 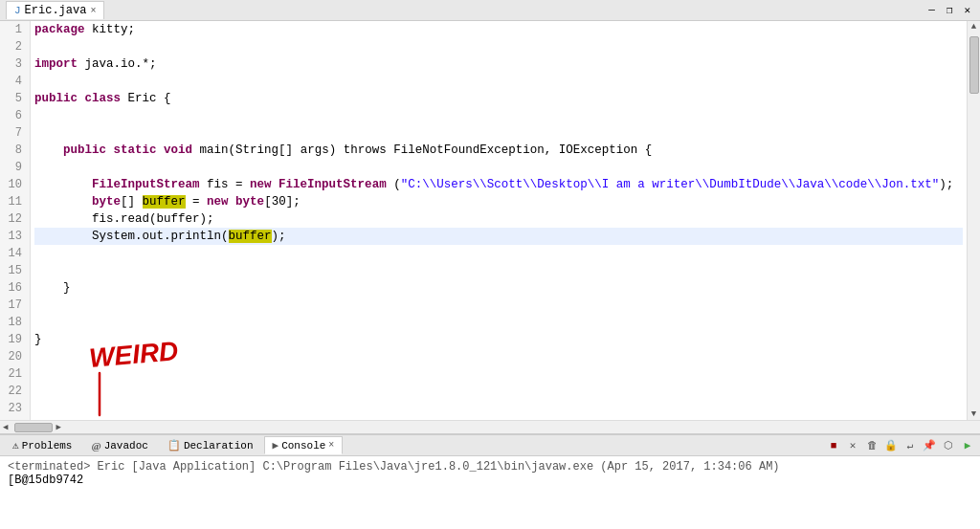 I want to click on tab-label: Eric.java, so click(x=56, y=11).